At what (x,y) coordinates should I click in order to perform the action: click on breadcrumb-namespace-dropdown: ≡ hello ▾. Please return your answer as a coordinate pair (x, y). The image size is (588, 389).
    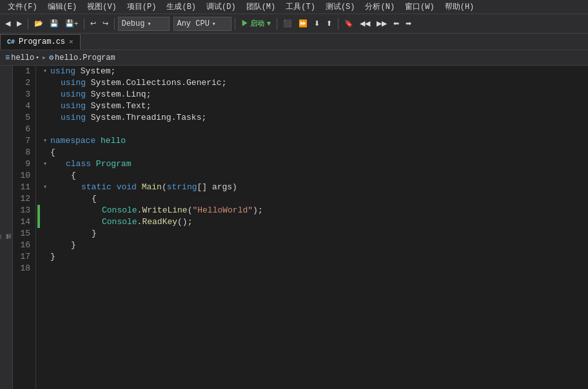
    Looking at the image, I should click on (22, 58).